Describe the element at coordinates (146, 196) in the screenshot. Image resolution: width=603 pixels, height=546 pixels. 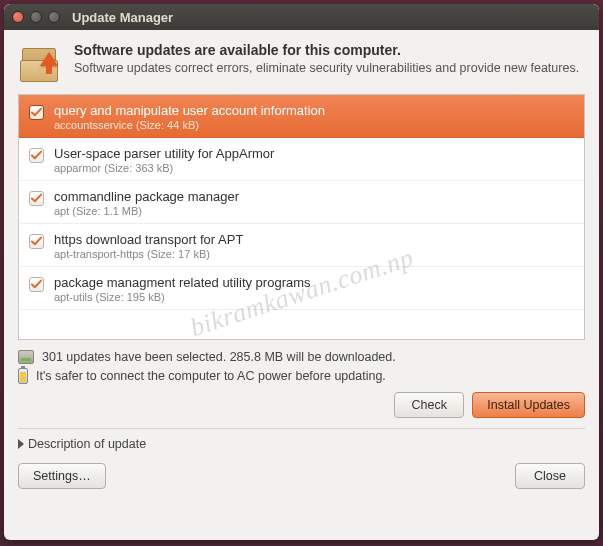
I see `update-title: commandline package manager` at that location.